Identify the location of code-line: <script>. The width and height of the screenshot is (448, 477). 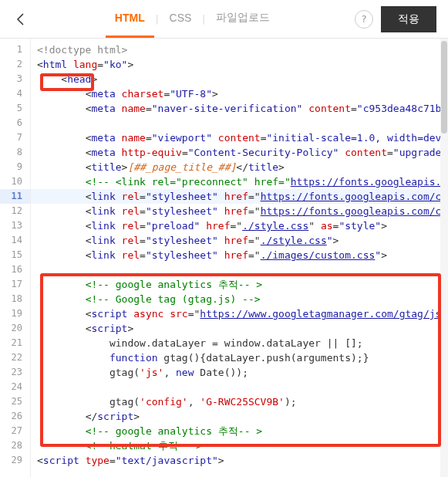
(239, 329).